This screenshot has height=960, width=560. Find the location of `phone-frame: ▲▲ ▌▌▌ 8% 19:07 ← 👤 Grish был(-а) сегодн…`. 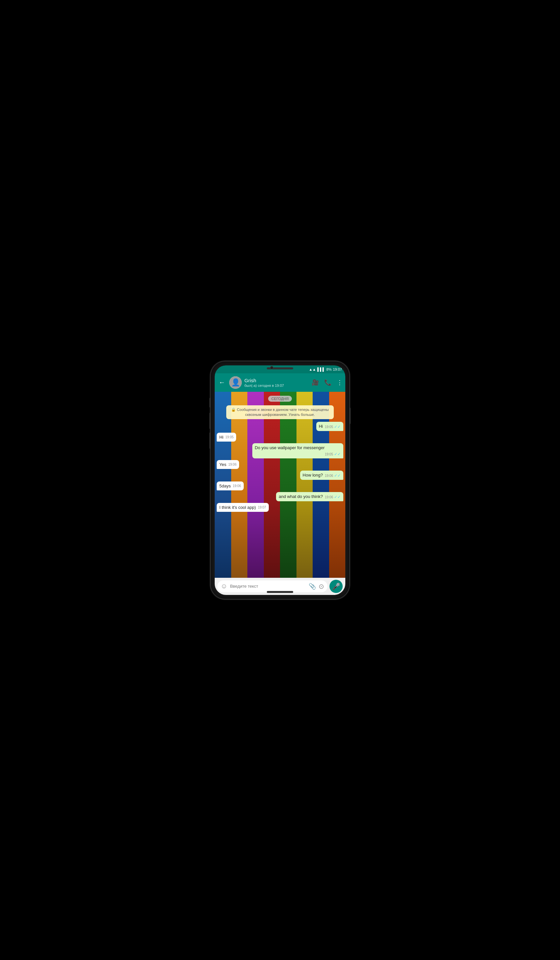

phone-frame: ▲▲ ▌▌▌ 8% 19:07 ← 👤 Grish был(-а) сегодн… is located at coordinates (280, 480).